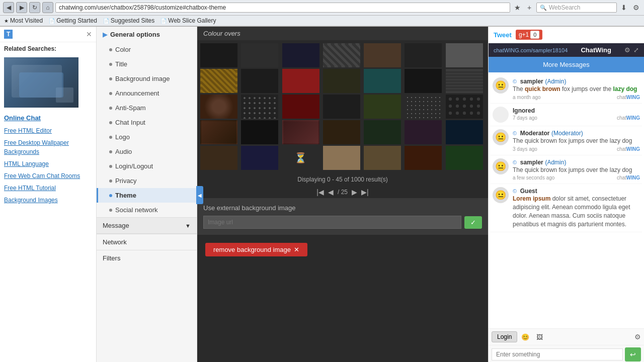  Describe the element at coordinates (35, 8) in the screenshot. I see `refresh-button: ↻` at that location.